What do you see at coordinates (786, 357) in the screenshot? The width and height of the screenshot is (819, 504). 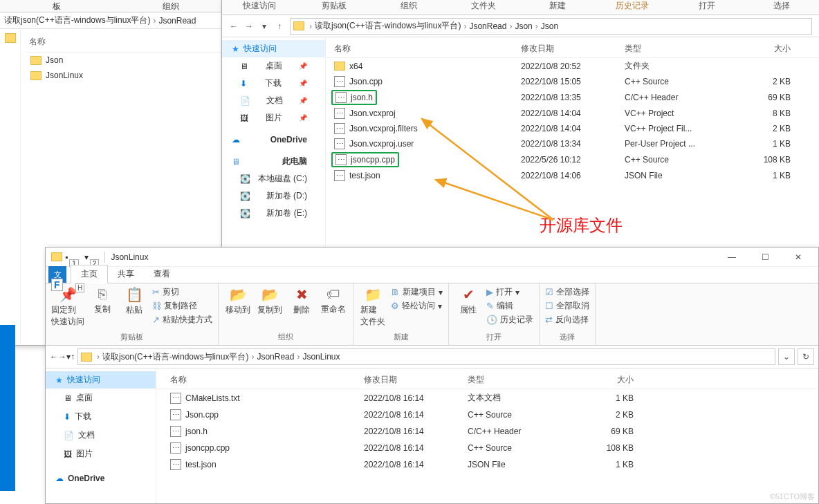 I see `dropdown-button: ⌄` at bounding box center [786, 357].